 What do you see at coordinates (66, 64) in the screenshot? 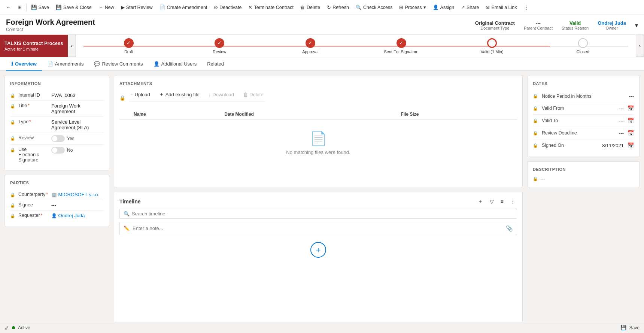
I see `tab-amendments: 📄 Amendments` at bounding box center [66, 64].